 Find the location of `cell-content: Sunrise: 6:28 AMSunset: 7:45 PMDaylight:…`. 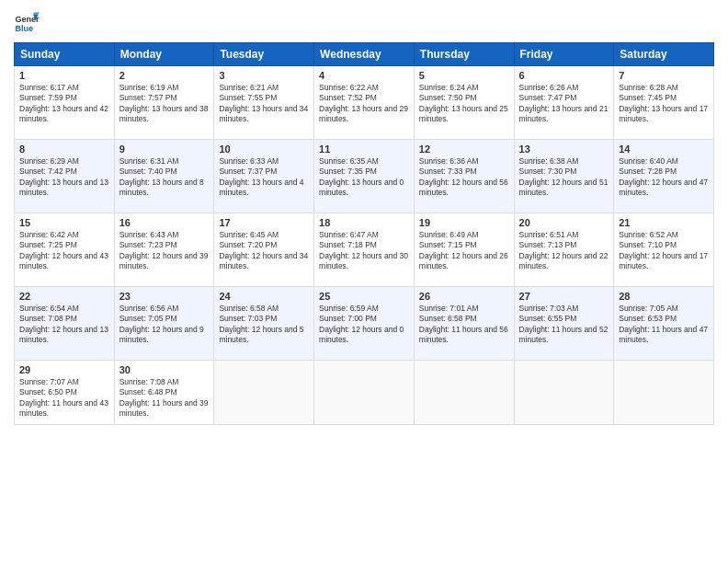

cell-content: Sunrise: 6:28 AMSunset: 7:45 PMDaylight:… is located at coordinates (664, 103).